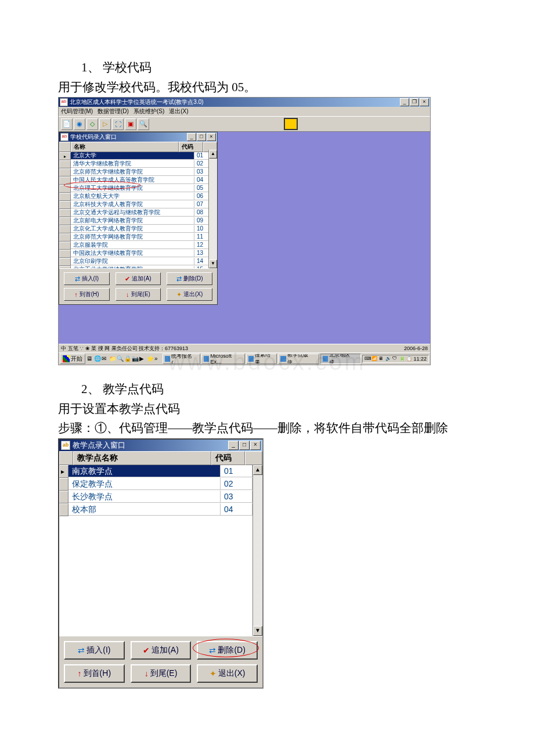  Describe the element at coordinates (142, 458) in the screenshot. I see `grid-header-name: 教学点名称` at that location.